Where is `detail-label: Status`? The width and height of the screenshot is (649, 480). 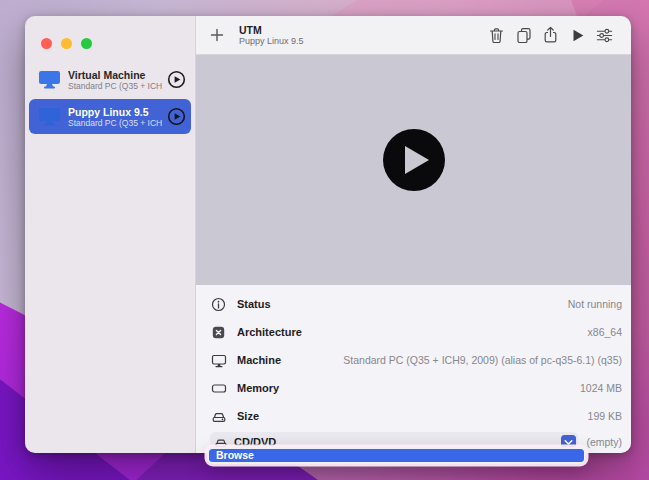 detail-label: Status is located at coordinates (254, 304).